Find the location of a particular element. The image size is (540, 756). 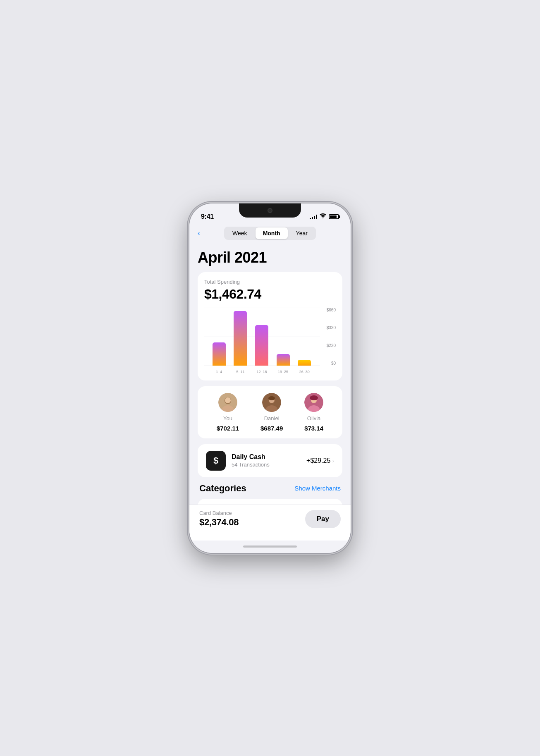

y-label-660: $660 is located at coordinates (331, 310).